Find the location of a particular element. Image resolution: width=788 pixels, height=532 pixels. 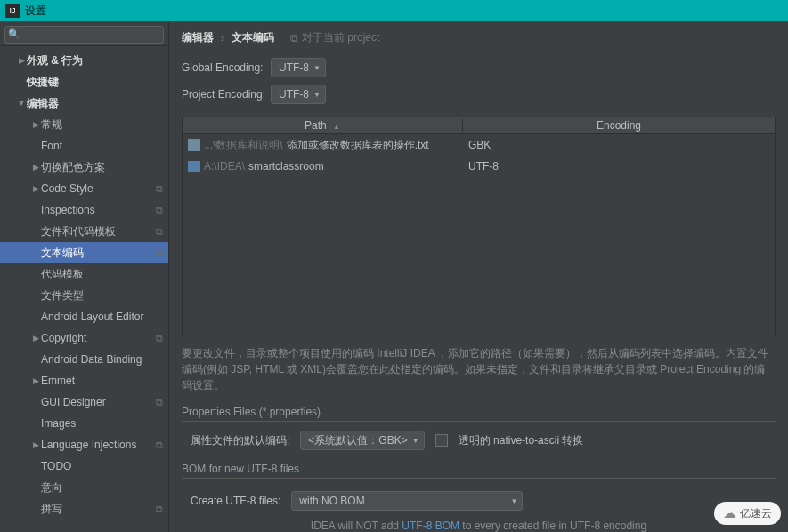

sidebar-item-label: TODO is located at coordinates (102, 466).